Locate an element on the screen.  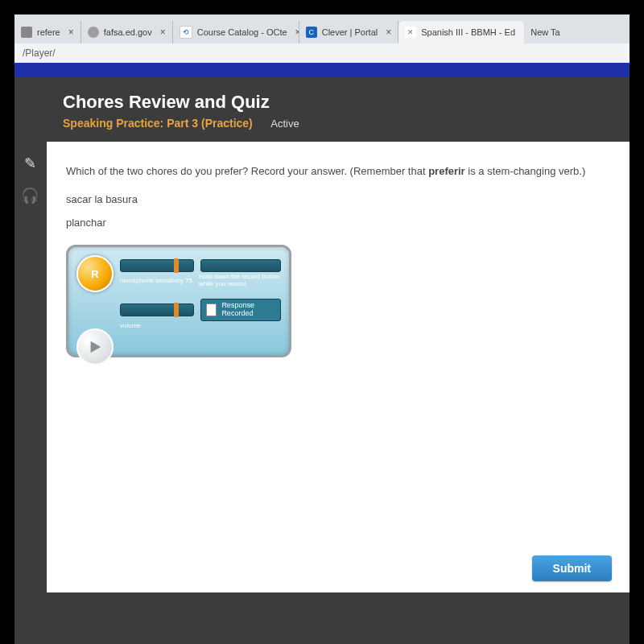
tab-label: New Ta is located at coordinates (545, 32).